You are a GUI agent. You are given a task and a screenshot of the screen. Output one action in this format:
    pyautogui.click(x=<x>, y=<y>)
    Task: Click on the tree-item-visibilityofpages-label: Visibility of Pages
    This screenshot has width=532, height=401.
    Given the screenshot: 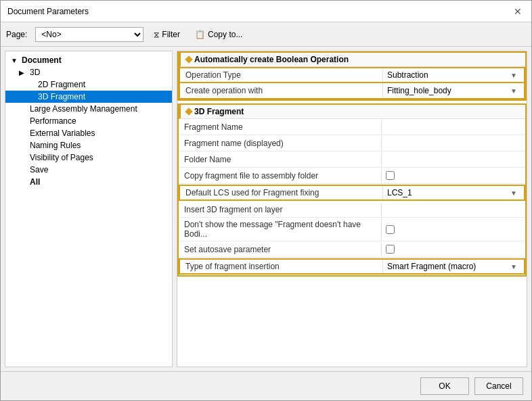 What is the action you would take?
    pyautogui.click(x=62, y=158)
    